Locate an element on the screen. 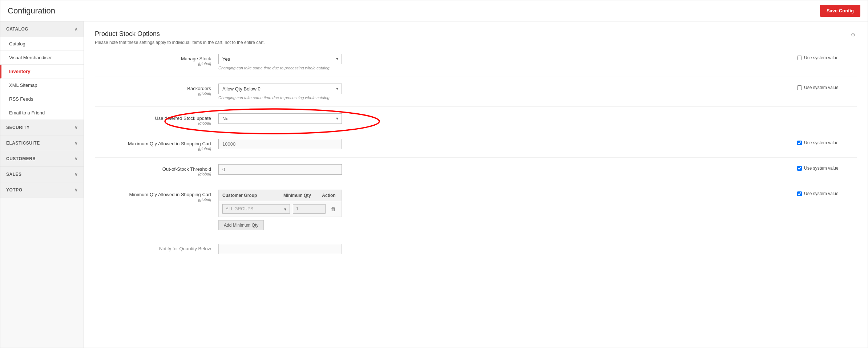  out-of-stock-input is located at coordinates (280, 169).